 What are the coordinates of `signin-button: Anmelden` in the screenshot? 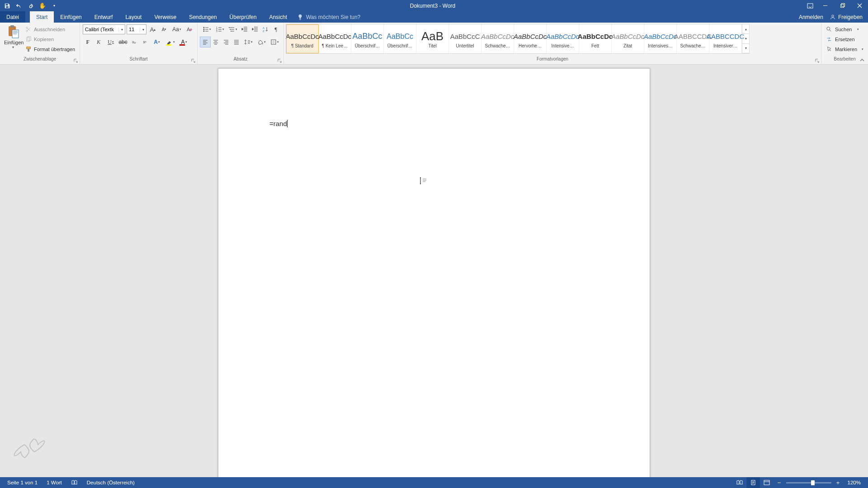 It's located at (811, 17).